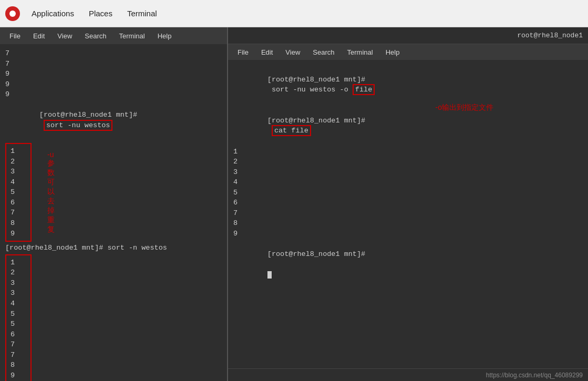 This screenshot has height=381, width=588. What do you see at coordinates (393, 53) in the screenshot?
I see `right-help-menu: Help` at bounding box center [393, 53].